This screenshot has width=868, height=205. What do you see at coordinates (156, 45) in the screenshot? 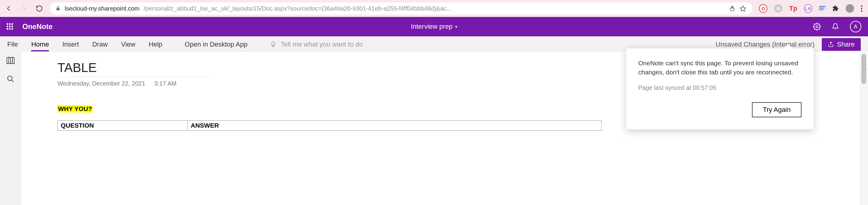
I see `tab-help: Help` at bounding box center [156, 45].